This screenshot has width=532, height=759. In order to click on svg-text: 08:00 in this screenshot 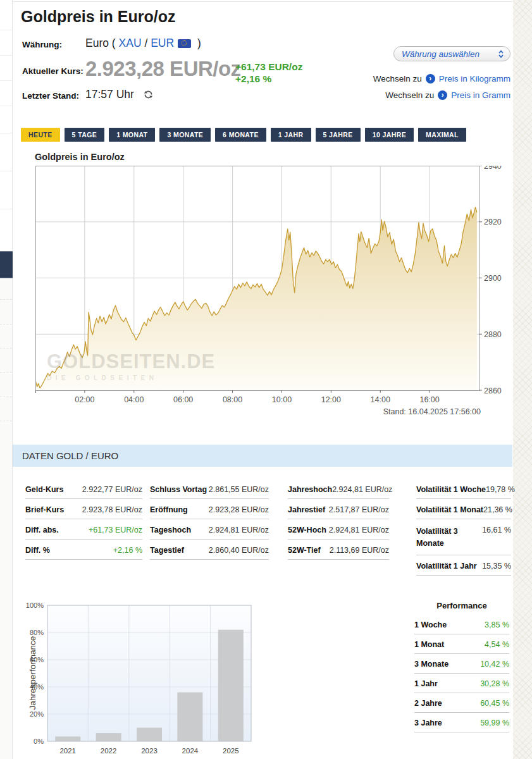, I will do `click(233, 400)`.